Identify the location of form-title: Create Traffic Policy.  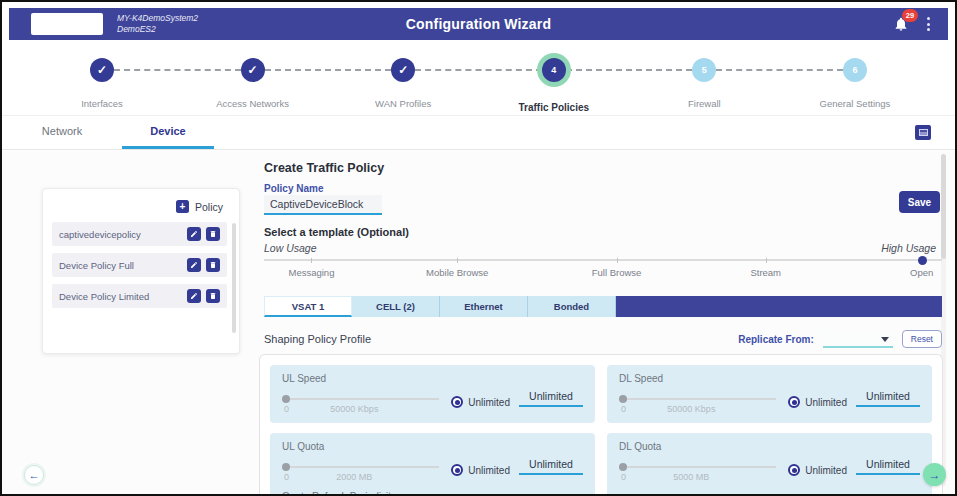
(324, 168).